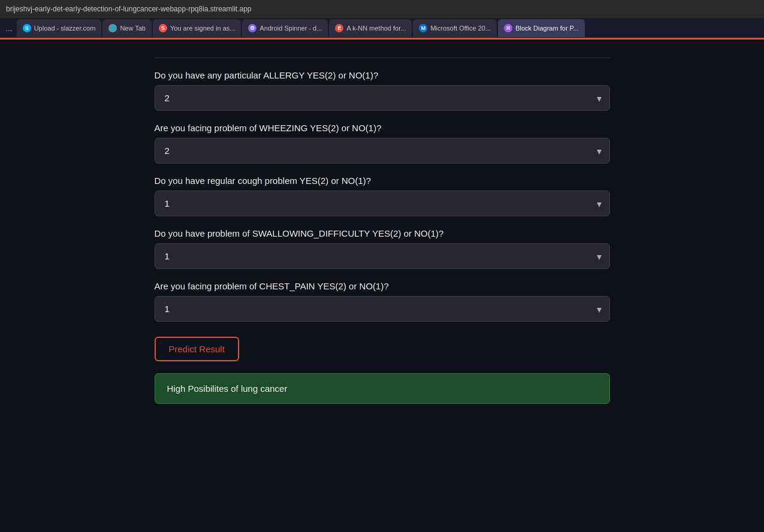  What do you see at coordinates (382, 204) in the screenshot?
I see `select-wrapper-cough: 12▾` at bounding box center [382, 204].